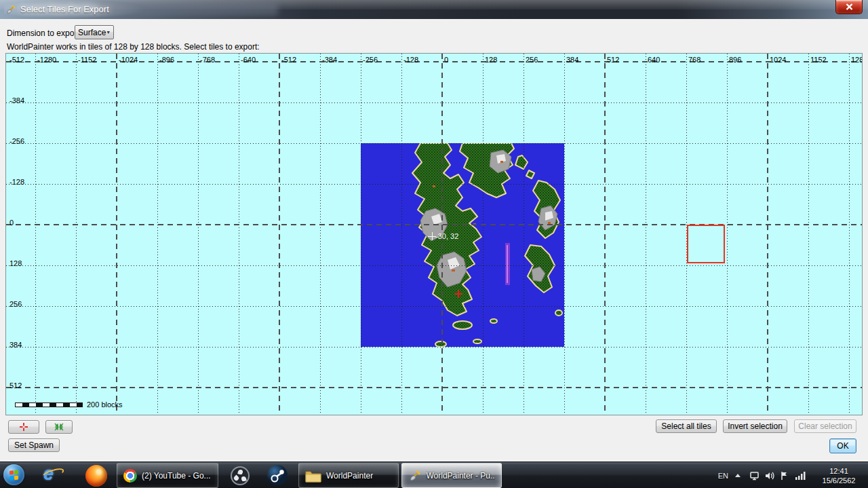 The image size is (868, 488). Describe the element at coordinates (130, 476) in the screenshot. I see `chrome-icon` at that location.